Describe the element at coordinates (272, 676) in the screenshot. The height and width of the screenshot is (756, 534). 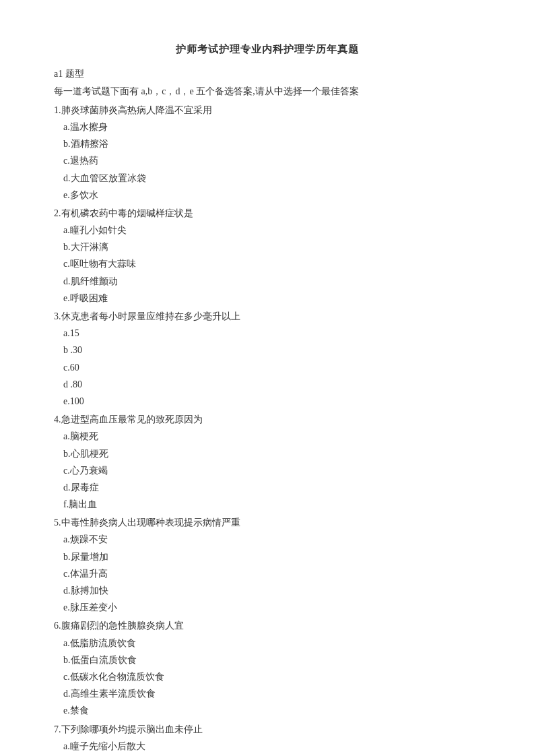
I see `question-6-option-2: c.低碳水化合物流质饮食` at that location.